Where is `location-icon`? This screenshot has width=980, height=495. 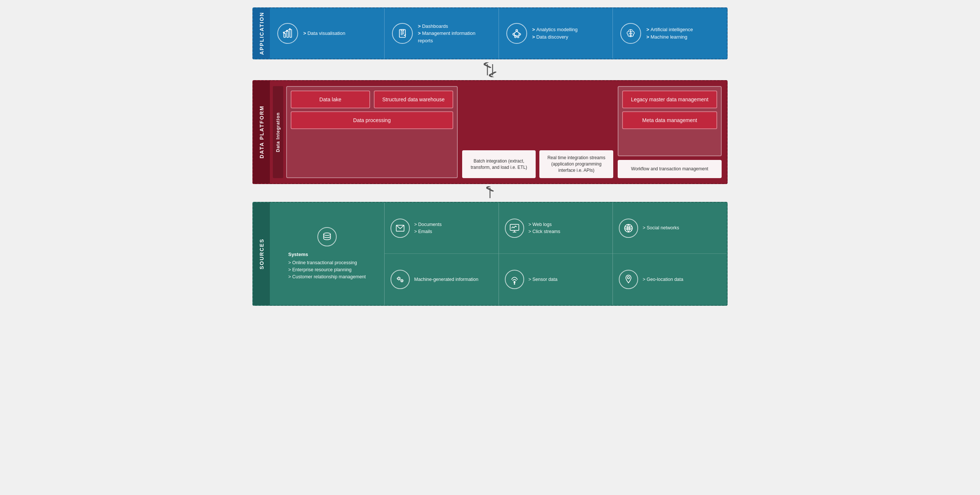
location-icon is located at coordinates (628, 279).